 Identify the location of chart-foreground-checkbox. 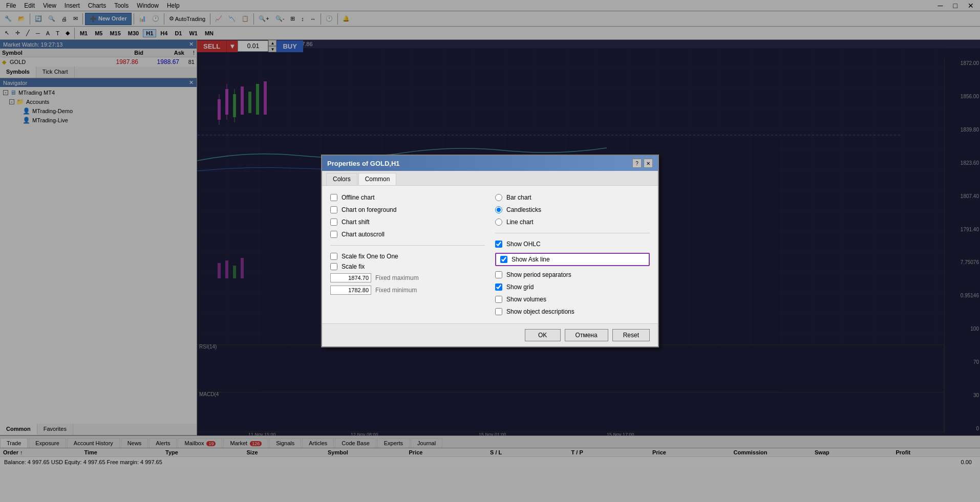
(334, 210).